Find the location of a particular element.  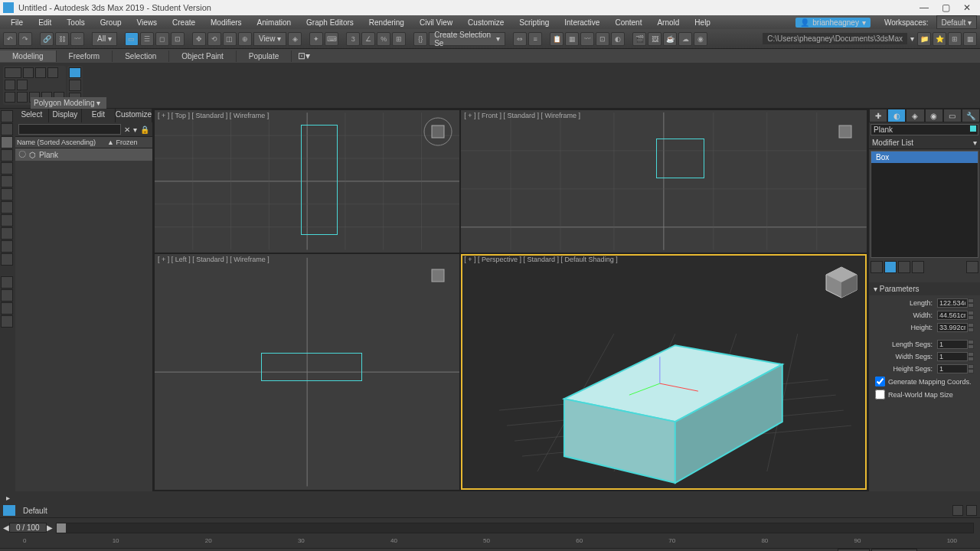

menu-group: Group is located at coordinates (111, 23).